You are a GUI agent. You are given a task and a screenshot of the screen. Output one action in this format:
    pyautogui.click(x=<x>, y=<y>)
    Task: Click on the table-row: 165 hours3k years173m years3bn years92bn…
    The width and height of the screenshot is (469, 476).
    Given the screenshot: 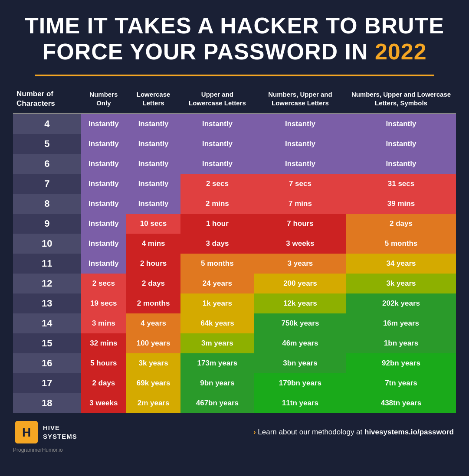 What is the action you would take?
    pyautogui.click(x=234, y=363)
    